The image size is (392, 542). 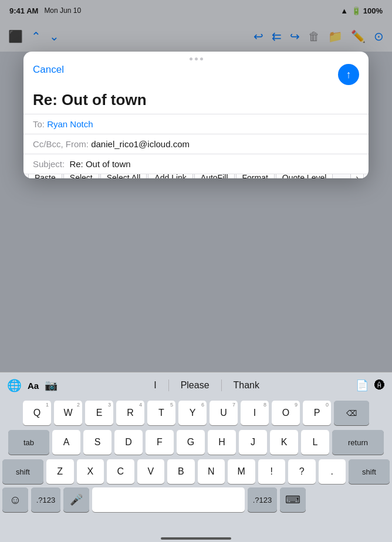 I want to click on key-K: K, so click(x=284, y=442).